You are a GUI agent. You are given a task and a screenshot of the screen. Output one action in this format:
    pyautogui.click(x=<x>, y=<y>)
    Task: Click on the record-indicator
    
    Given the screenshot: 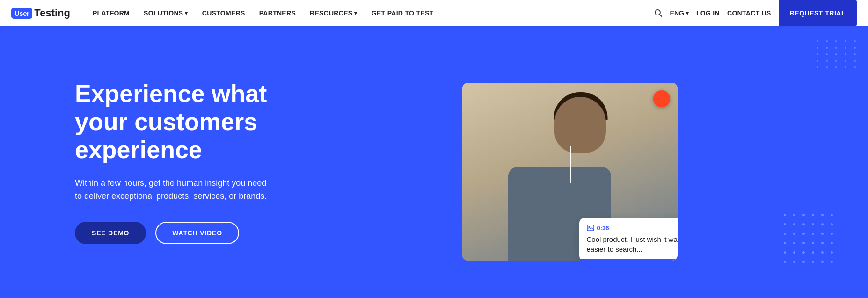 What is the action you would take?
    pyautogui.click(x=662, y=99)
    